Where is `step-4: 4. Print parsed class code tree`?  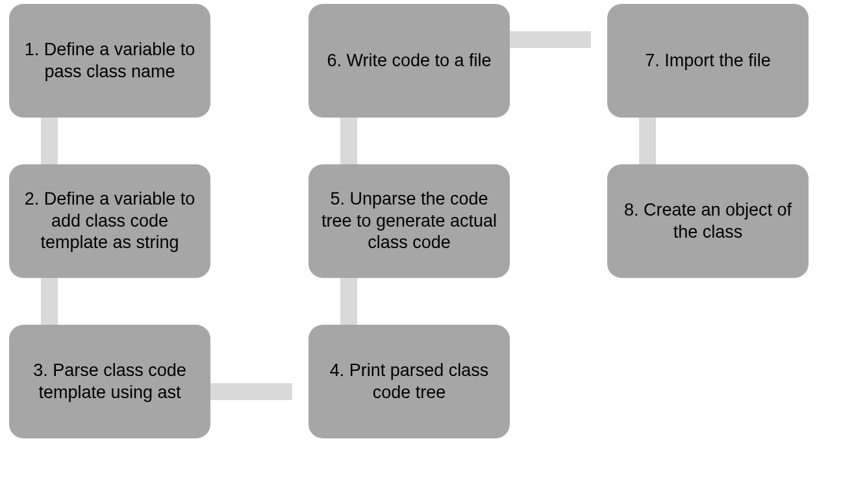 step-4: 4. Print parsed class code tree is located at coordinates (409, 382).